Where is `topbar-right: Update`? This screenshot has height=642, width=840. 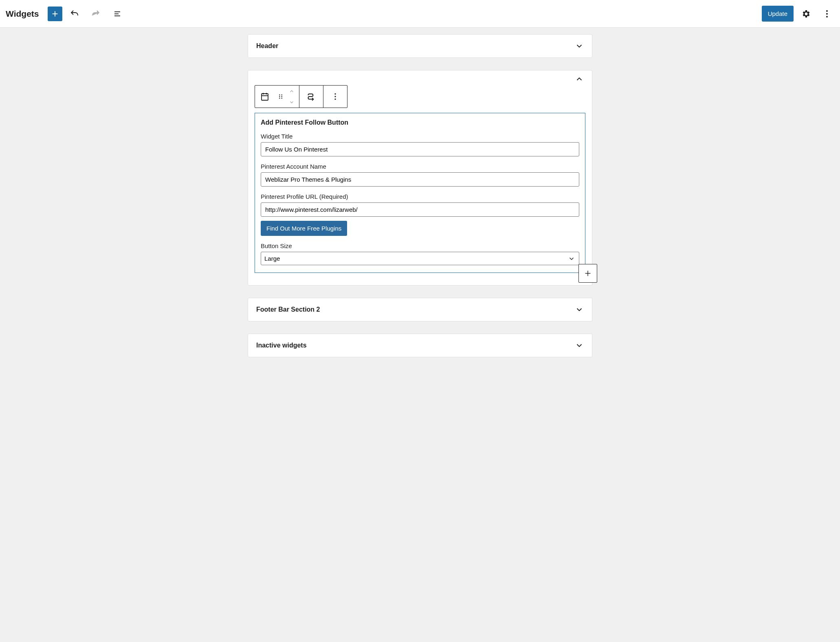 topbar-right: Update is located at coordinates (799, 14).